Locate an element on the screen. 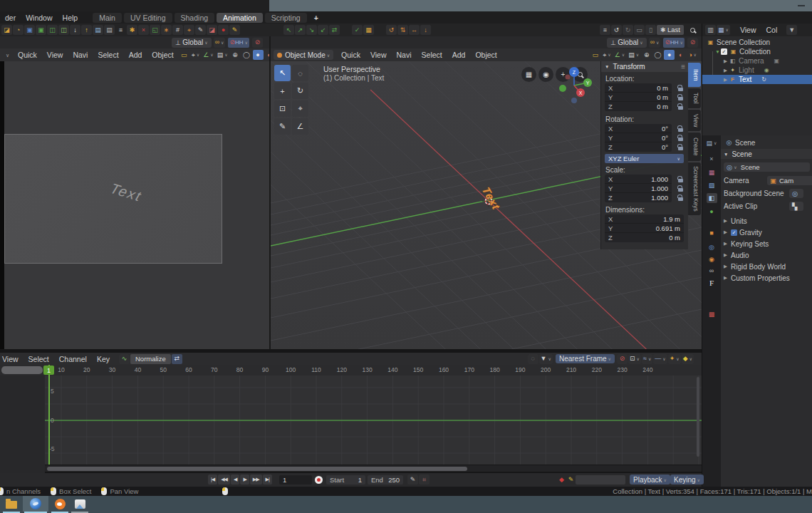 This screenshot has height=513, width=812. camera-view-button: ▦ is located at coordinates (529, 74).